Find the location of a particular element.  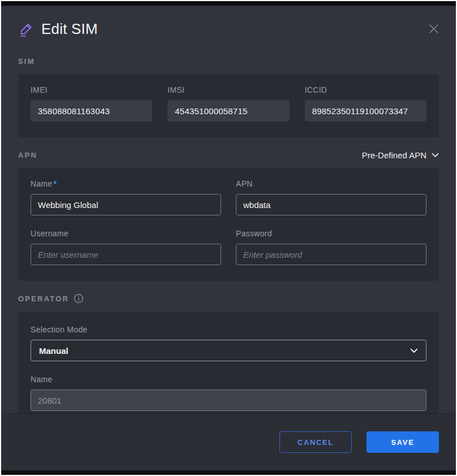

sim-section-label: SIM is located at coordinates (27, 61).